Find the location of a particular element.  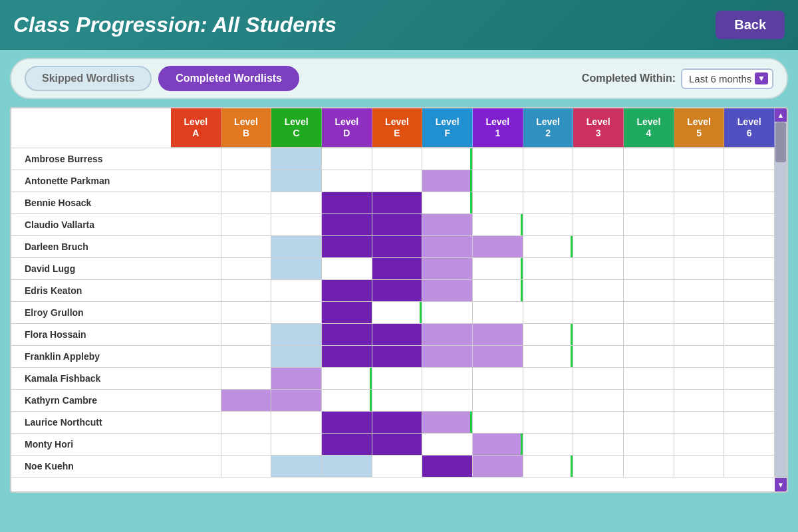

level-header-level-2: Level2 is located at coordinates (549, 128).